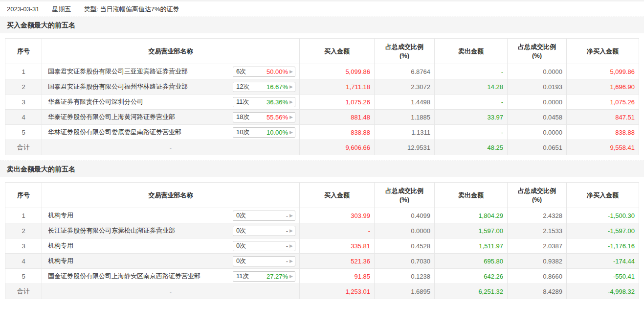 The image size is (644, 309). Describe the element at coordinates (537, 261) in the screenshot. I see `sell-ratio-cell: 0.9382` at that location.